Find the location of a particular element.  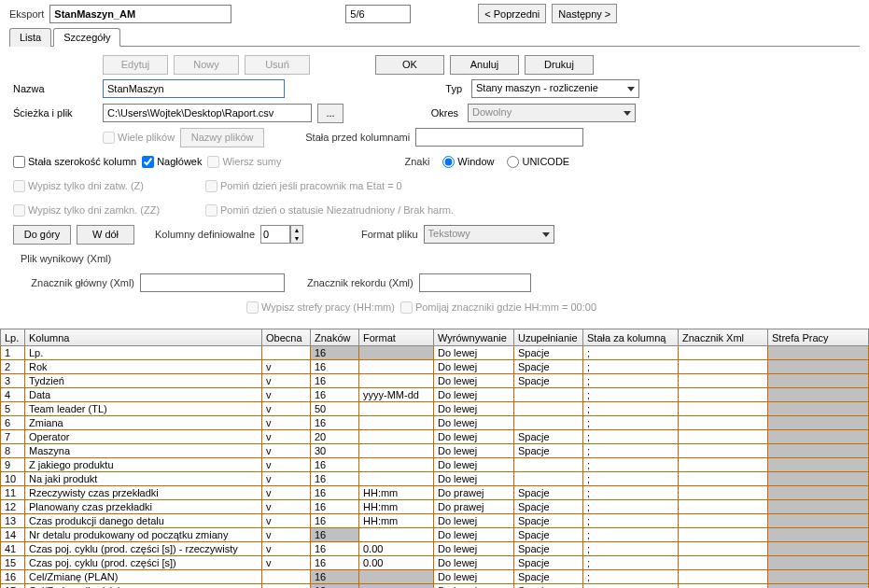

table-cell: 3 is located at coordinates (13, 381).